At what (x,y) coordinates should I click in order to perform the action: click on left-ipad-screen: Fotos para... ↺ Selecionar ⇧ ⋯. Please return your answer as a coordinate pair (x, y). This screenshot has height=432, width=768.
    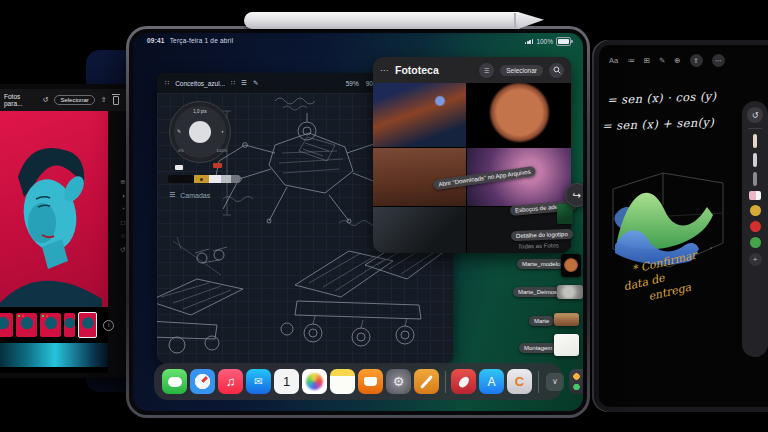
    Looking at the image, I should click on (69, 231).